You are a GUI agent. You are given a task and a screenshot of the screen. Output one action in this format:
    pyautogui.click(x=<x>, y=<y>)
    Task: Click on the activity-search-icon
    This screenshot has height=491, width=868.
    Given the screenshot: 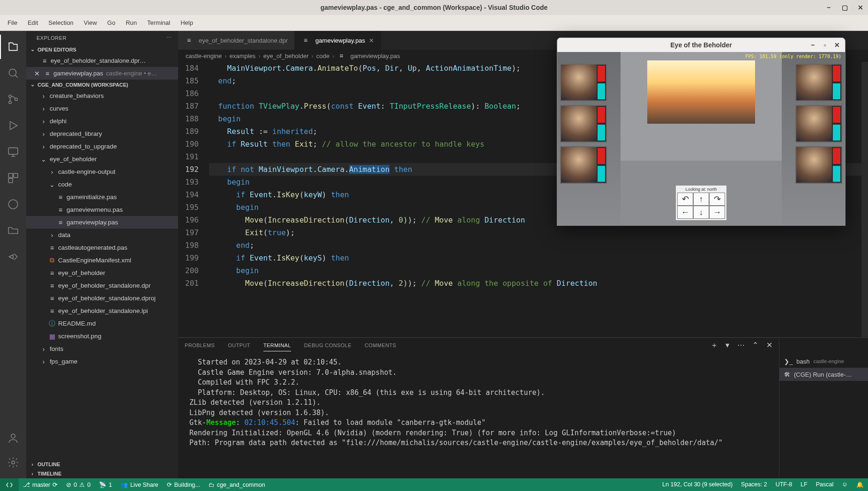 What is the action you would take?
    pyautogui.click(x=13, y=73)
    